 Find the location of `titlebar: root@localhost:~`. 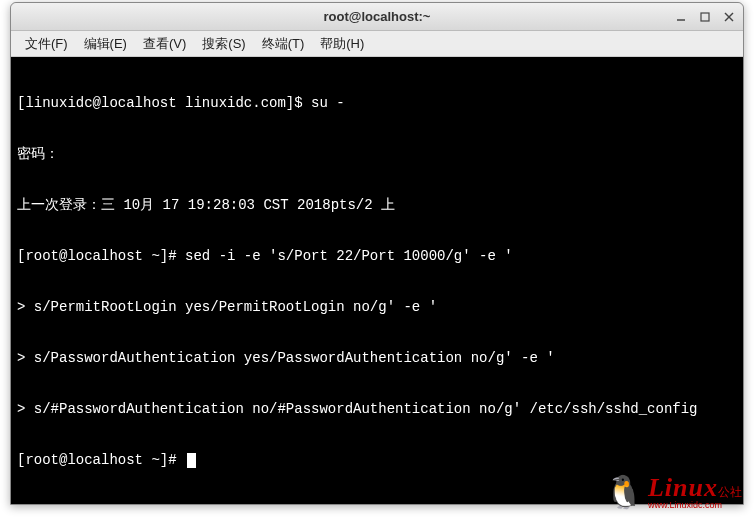

titlebar: root@localhost:~ is located at coordinates (377, 17).